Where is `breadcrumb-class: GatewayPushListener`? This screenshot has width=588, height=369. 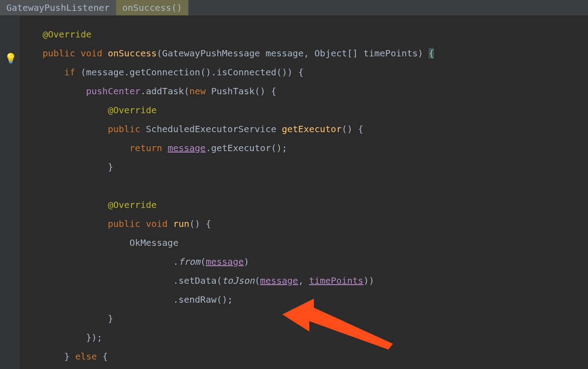 breadcrumb-class: GatewayPushListener is located at coordinates (58, 8).